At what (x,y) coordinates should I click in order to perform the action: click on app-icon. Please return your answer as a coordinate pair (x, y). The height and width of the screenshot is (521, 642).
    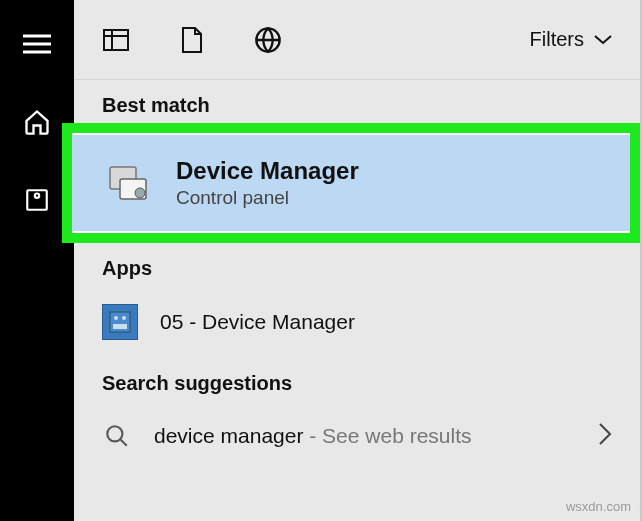
    Looking at the image, I should click on (120, 322).